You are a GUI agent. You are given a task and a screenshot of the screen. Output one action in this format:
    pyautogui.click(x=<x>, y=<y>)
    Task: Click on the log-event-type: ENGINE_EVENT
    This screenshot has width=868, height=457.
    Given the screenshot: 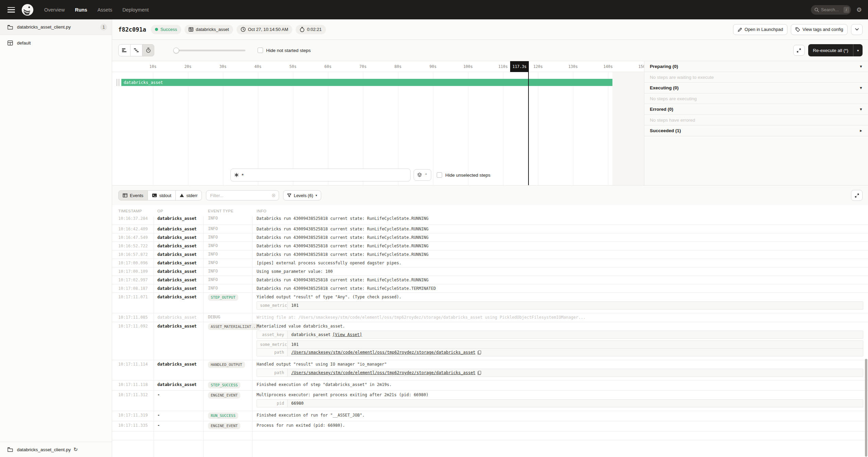 What is the action you would take?
    pyautogui.click(x=228, y=401)
    